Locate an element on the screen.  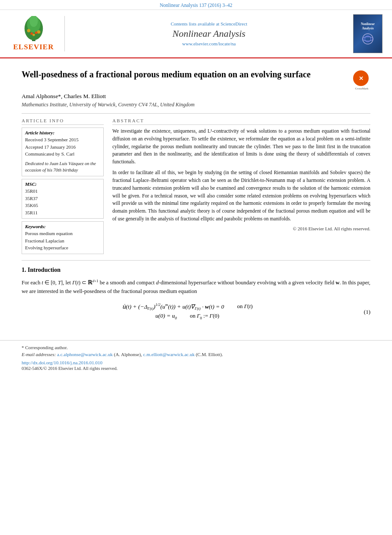
eq-line1-domain: on Γ(t) is located at coordinates (245, 306).